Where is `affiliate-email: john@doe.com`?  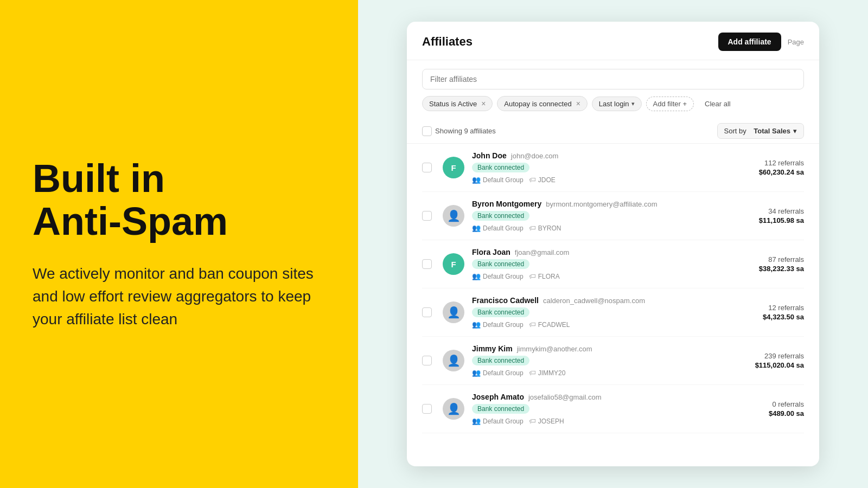 affiliate-email: john@doe.com is located at coordinates (535, 156).